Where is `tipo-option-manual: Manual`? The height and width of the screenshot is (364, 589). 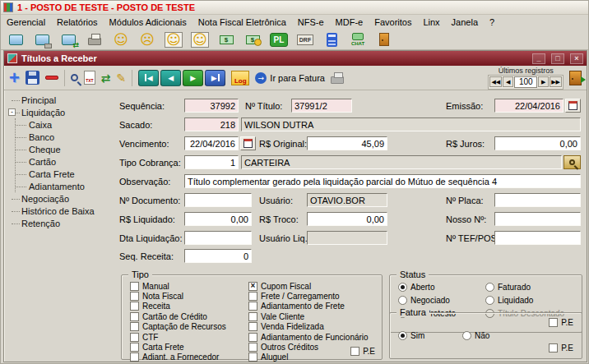 tipo-option-manual: Manual is located at coordinates (178, 286).